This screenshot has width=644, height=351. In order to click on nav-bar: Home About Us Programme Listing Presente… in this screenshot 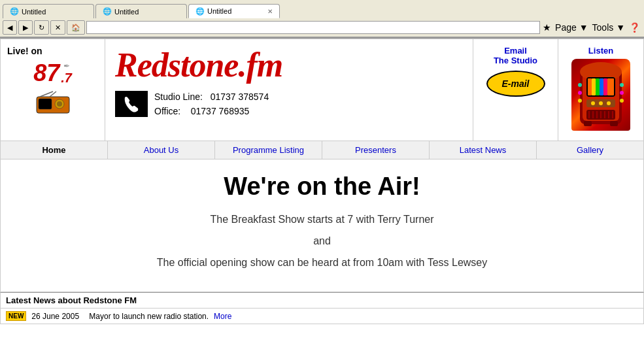, I will do `click(322, 150)`.